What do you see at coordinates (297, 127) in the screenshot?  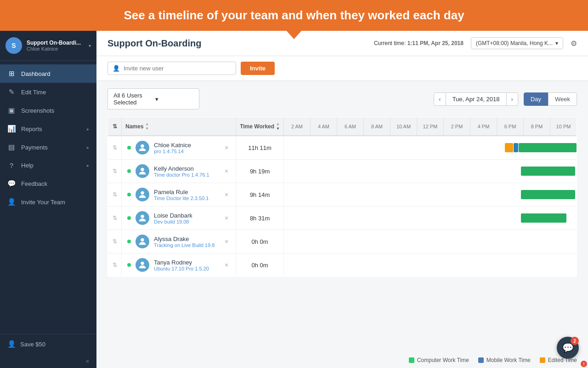 I see `hour-col-2am: 2 AM` at bounding box center [297, 127].